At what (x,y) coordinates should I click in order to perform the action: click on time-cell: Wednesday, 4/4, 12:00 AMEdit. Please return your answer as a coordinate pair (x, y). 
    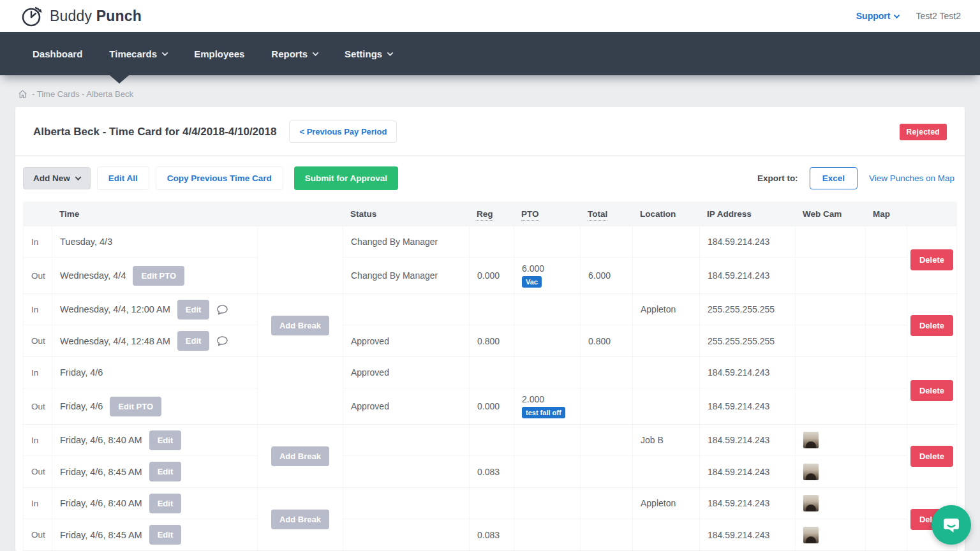
    Looking at the image, I should click on (155, 310).